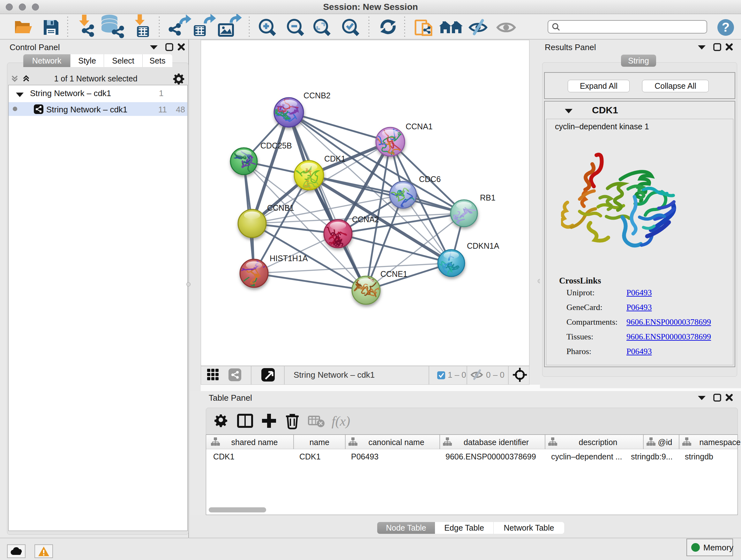 Image resolution: width=741 pixels, height=560 pixels. I want to click on svg-text: CDKN1A, so click(483, 246).